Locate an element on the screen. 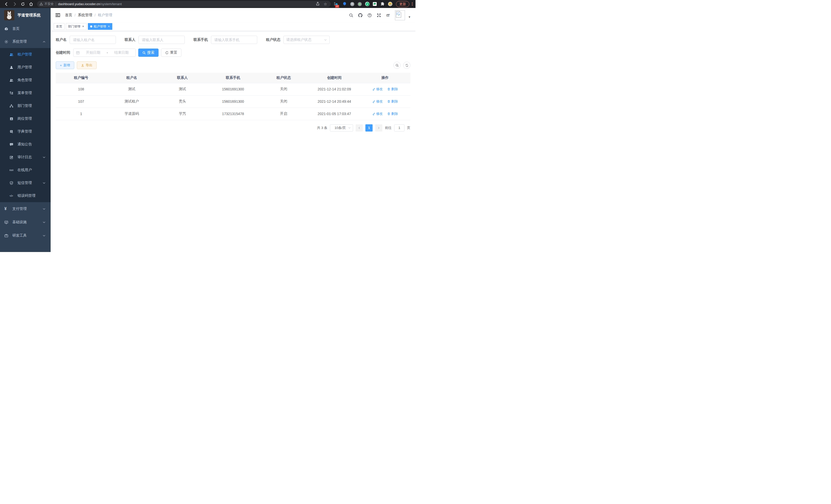  profile-avatar-icon is located at coordinates (390, 4).